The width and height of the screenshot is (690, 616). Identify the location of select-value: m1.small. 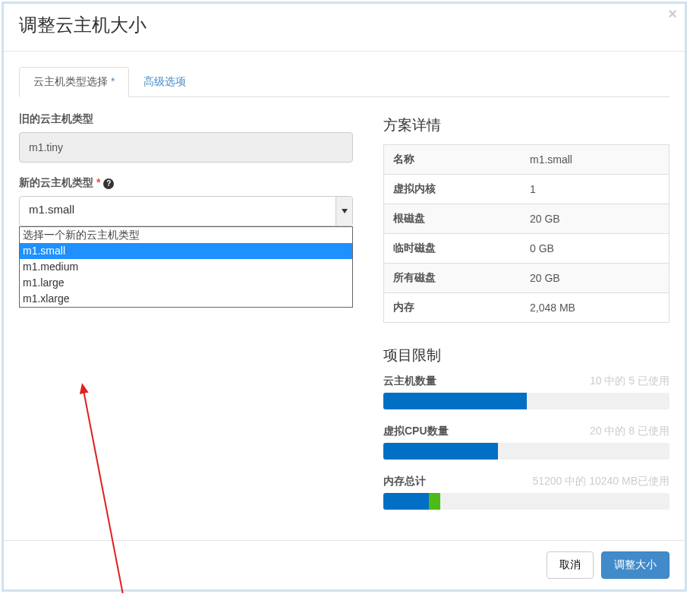
(52, 210).